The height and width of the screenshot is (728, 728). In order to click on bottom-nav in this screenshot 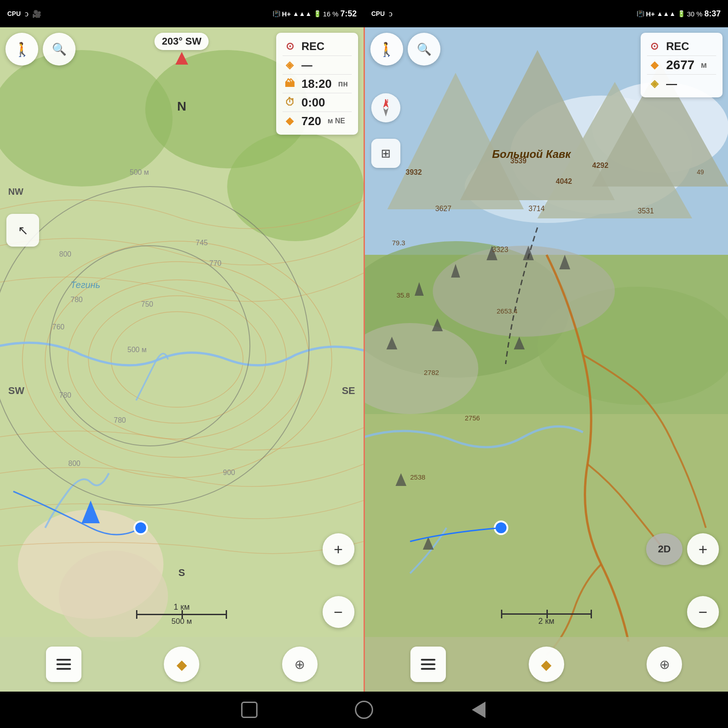, I will do `click(364, 710)`.